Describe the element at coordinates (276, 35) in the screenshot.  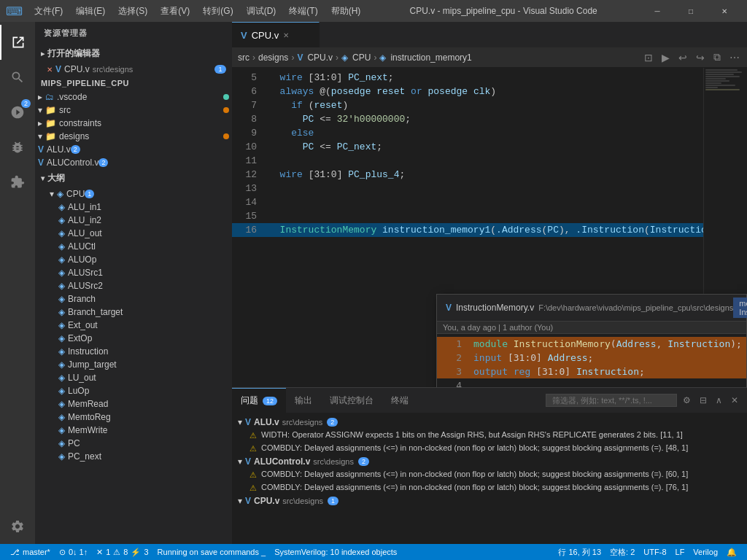
I see `cpu-tab: V CPU.v ✕` at that location.